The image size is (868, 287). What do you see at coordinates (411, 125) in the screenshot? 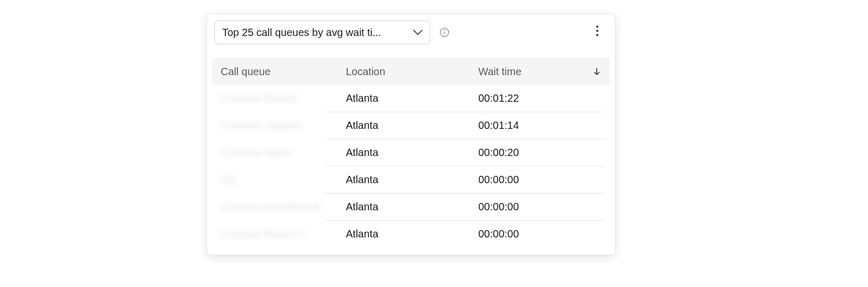
I see `table-row: Cumulus Support Atlanta 00:01:14` at bounding box center [411, 125].